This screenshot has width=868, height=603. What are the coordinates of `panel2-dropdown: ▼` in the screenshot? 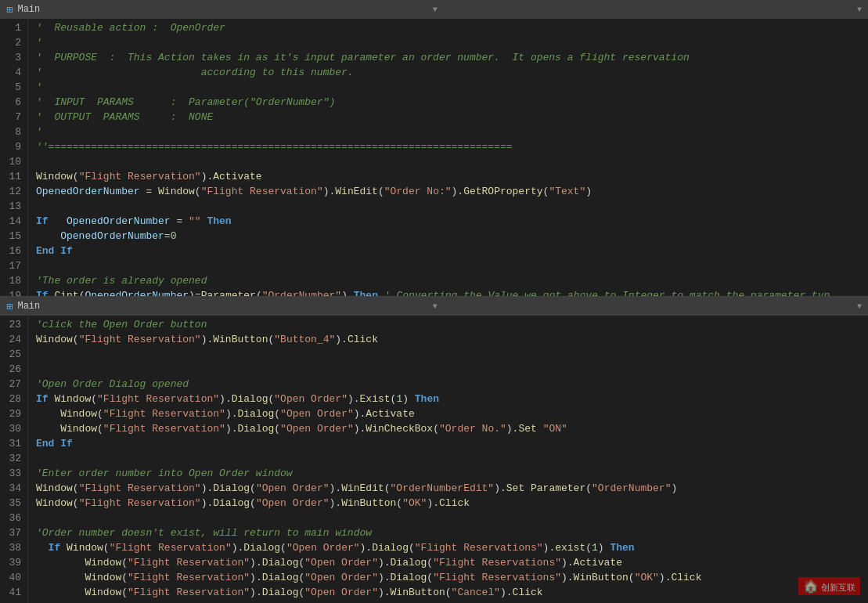 It's located at (435, 307).